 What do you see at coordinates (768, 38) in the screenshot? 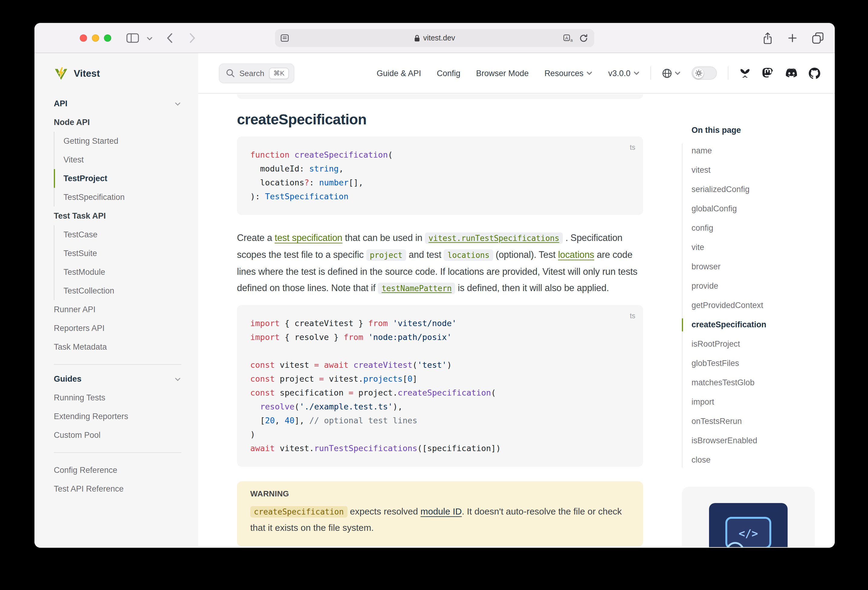
I see `share-icon` at bounding box center [768, 38].